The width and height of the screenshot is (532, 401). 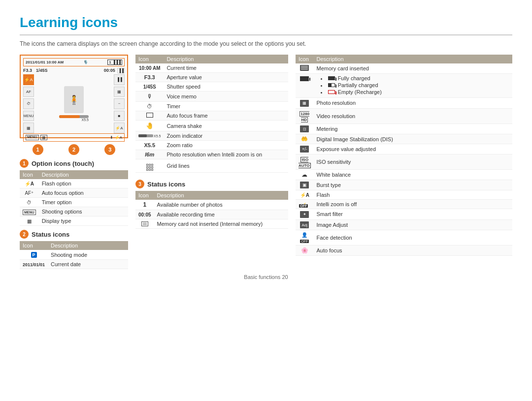 I want to click on shooting-options-label: Shooting options, so click(x=84, y=212).